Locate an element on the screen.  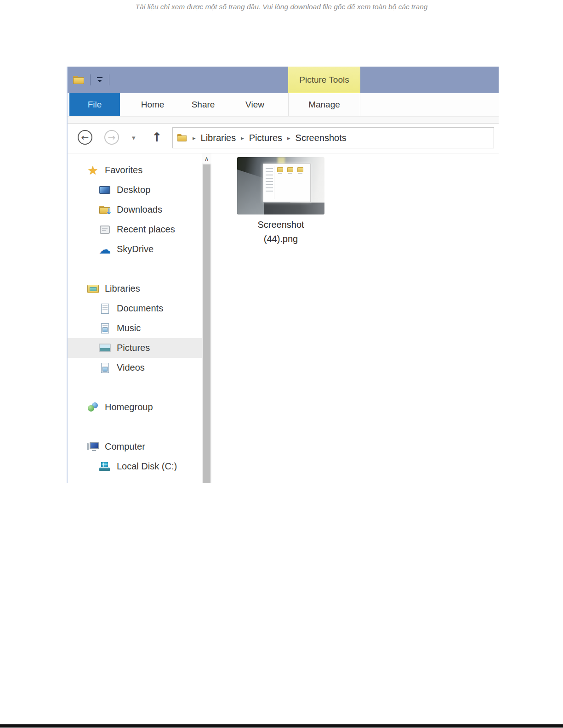
scrollbar-thumb is located at coordinates (207, 324).